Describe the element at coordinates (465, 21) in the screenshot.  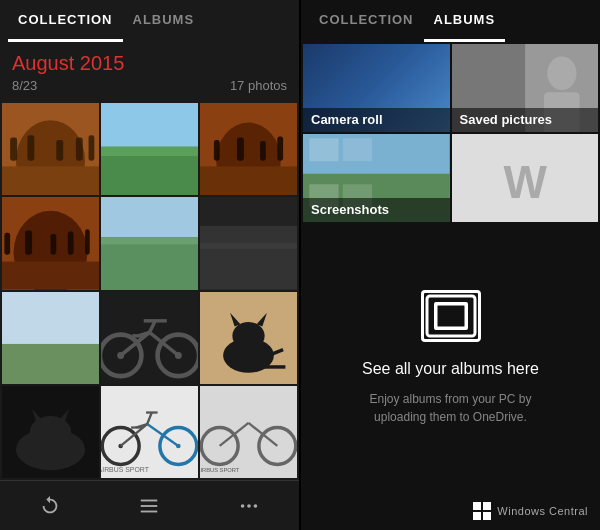
I see `right-tab-albums: ALBUMS` at that location.